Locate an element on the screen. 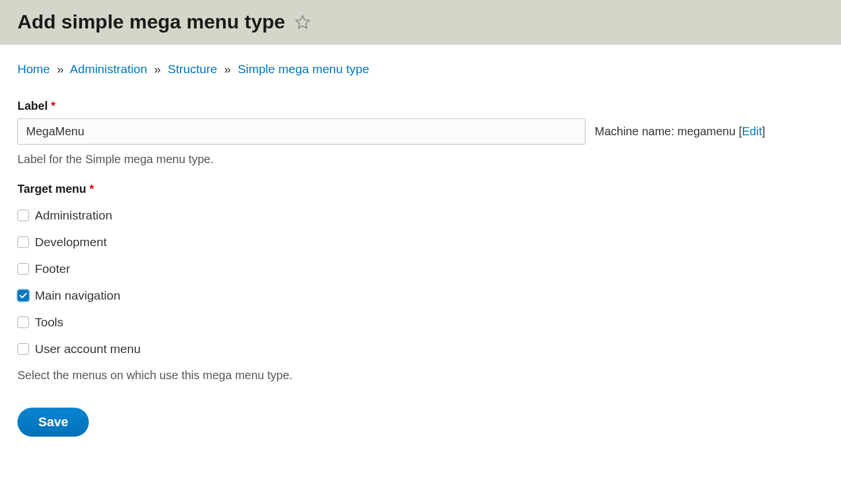  target-menu-label: Target menu * is located at coordinates (420, 189).